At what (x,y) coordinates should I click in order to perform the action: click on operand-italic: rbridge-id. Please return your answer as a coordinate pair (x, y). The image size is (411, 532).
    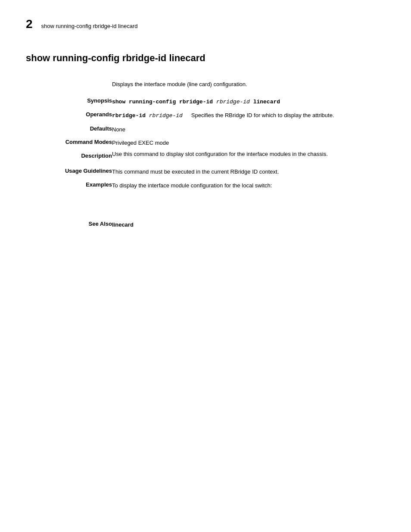
    Looking at the image, I should click on (164, 115).